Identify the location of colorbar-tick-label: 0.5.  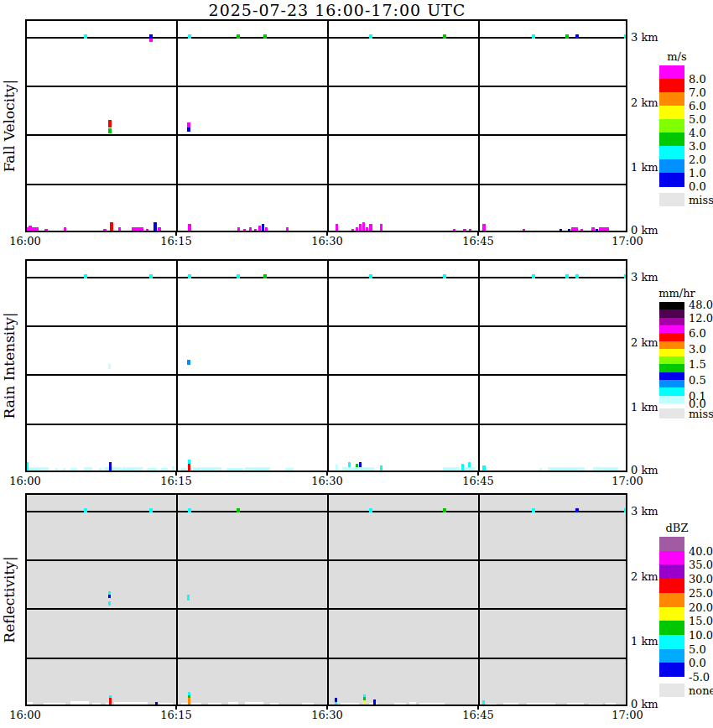
(698, 381).